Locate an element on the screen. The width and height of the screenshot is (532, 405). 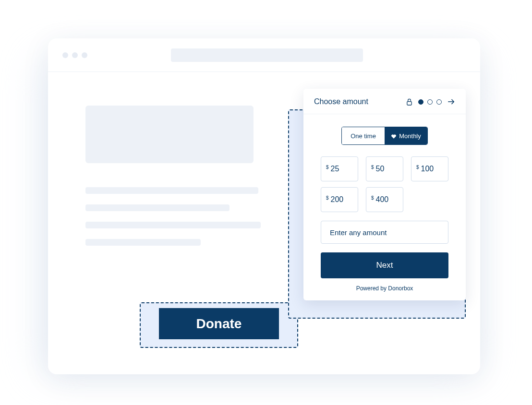
frequency-monthly: Monthly is located at coordinates (406, 136).